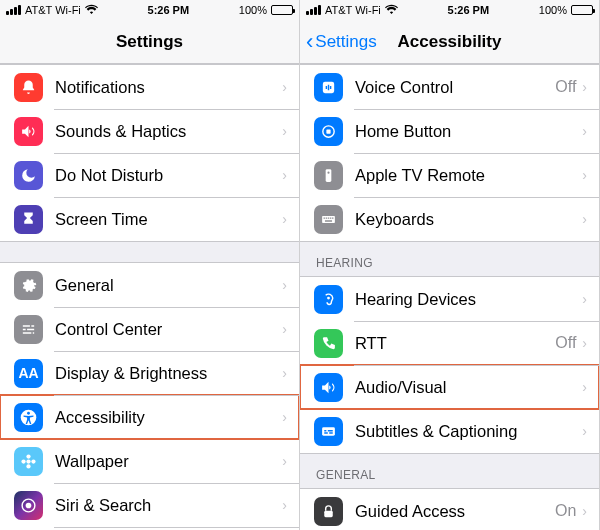 Image resolution: width=600 pixels, height=530 pixels. Describe the element at coordinates (28, 220) in the screenshot. I see `screen-time-icon` at that location.